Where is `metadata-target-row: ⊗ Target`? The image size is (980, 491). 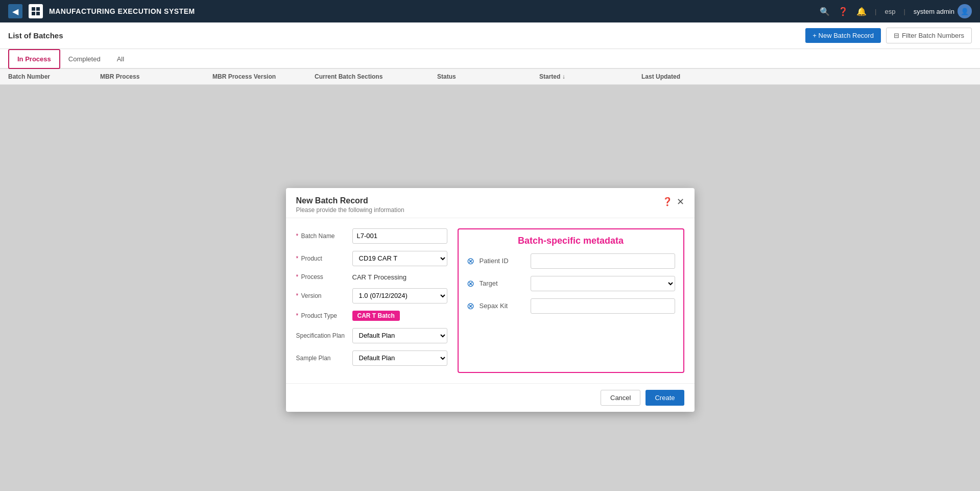
metadata-target-row: ⊗ Target is located at coordinates (571, 284).